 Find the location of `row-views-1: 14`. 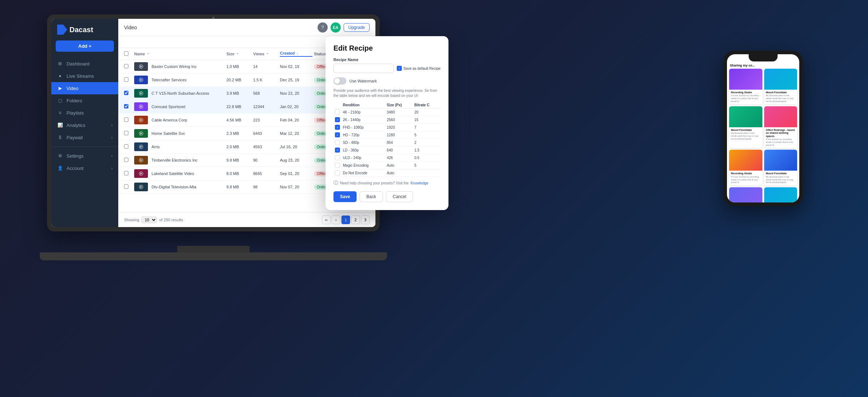

row-views-1: 14 is located at coordinates (266, 67).